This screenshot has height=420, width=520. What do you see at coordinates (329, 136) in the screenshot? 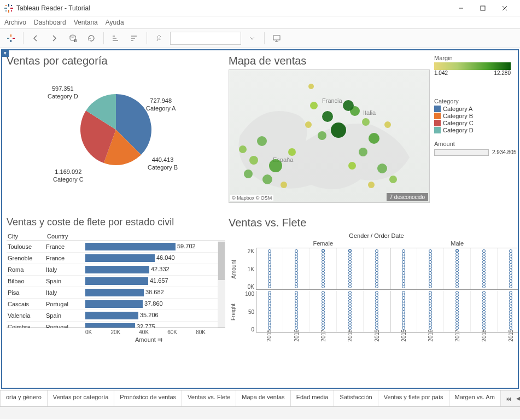
I see `sales-map: Francia España Italia © Mapbox © OSM 7 d…` at bounding box center [329, 136].